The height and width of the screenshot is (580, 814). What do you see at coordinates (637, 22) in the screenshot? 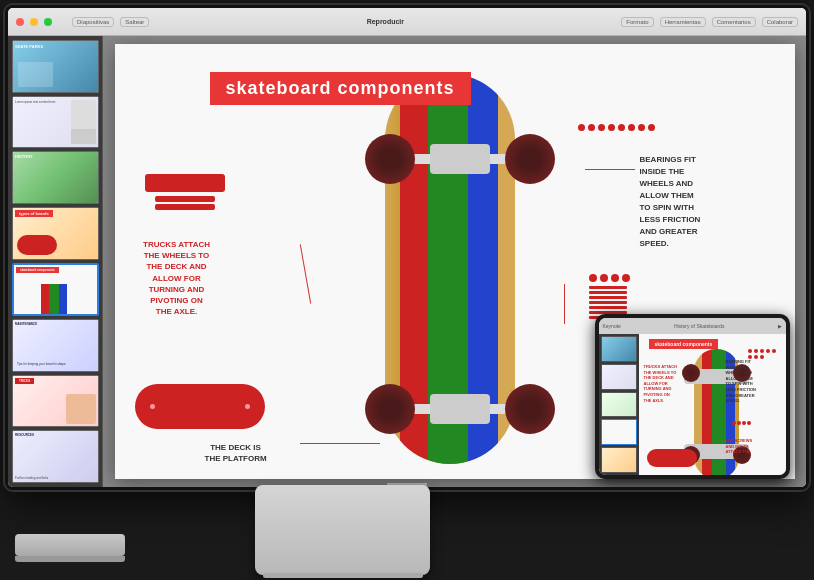
I see `format-button: Formato` at bounding box center [637, 22].